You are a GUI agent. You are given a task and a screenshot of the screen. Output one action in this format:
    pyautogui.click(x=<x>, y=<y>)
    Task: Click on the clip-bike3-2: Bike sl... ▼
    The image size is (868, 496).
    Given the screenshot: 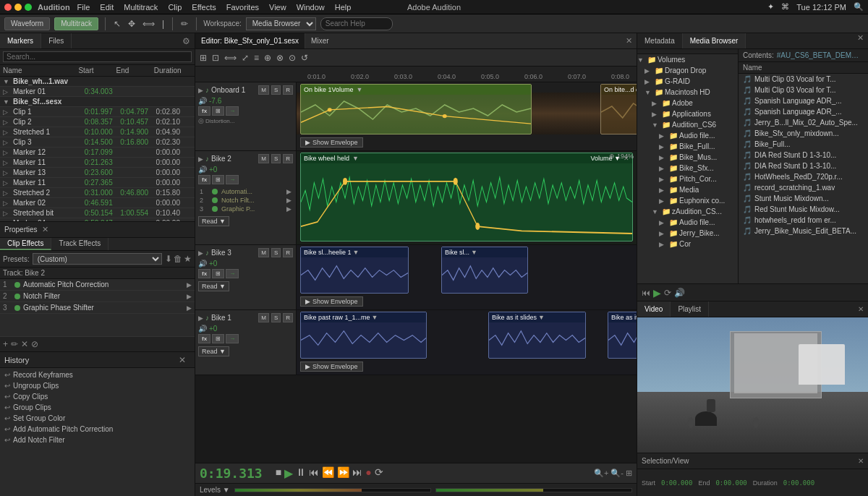 What is the action you would take?
    pyautogui.click(x=485, y=270)
    